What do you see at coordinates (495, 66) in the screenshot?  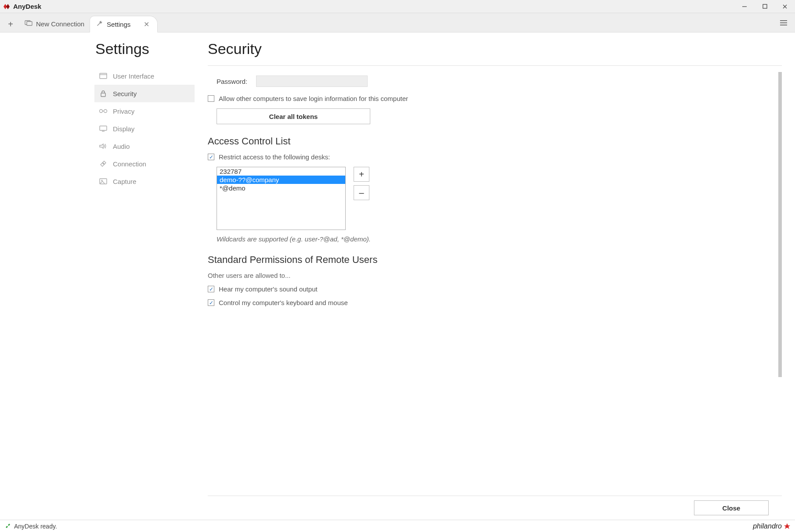 I see `divider` at bounding box center [495, 66].